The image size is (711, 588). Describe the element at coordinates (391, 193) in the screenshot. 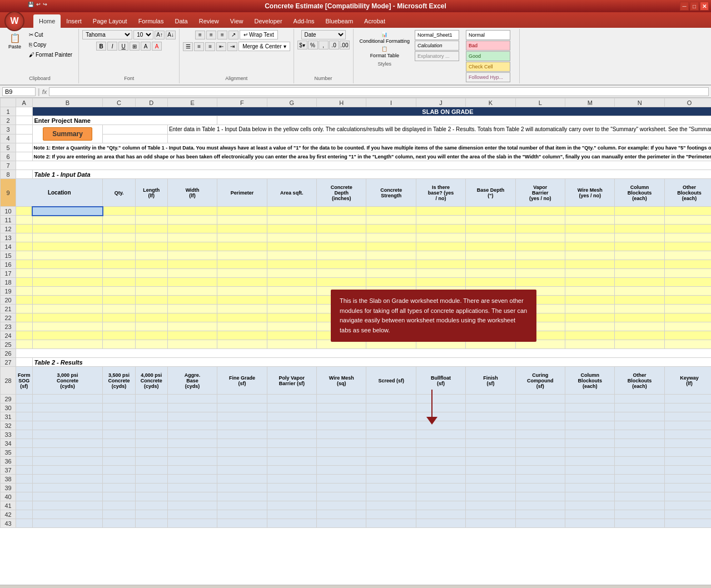

I see `cell-I9: ConcreteStrength` at that location.